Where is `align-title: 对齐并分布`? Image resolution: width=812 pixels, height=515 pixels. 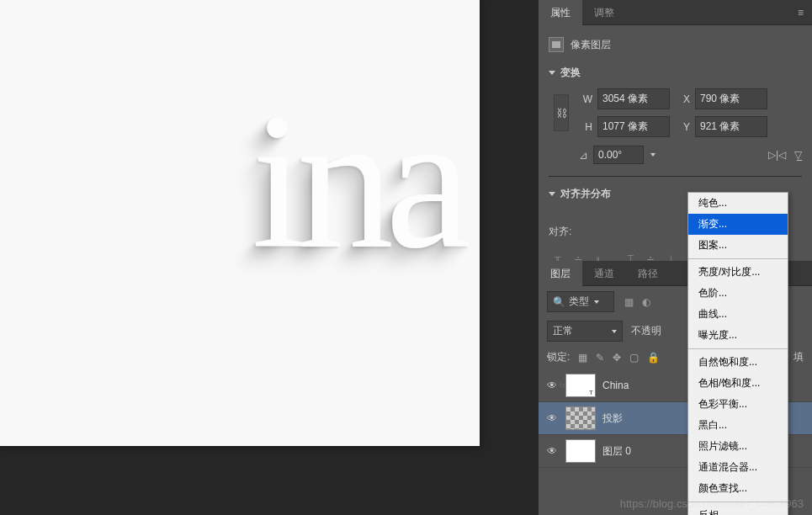
align-title: 对齐并分布 is located at coordinates (586, 194).